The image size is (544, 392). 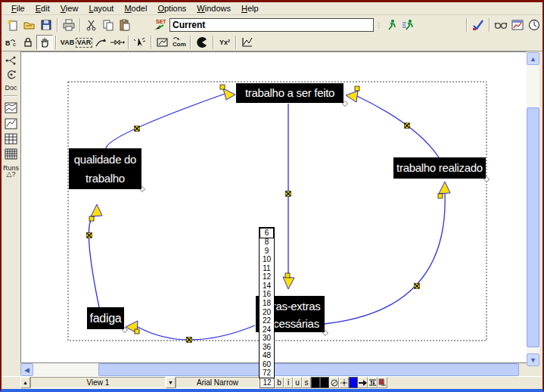 I want to click on font-size-option-18: 18, so click(x=266, y=303).